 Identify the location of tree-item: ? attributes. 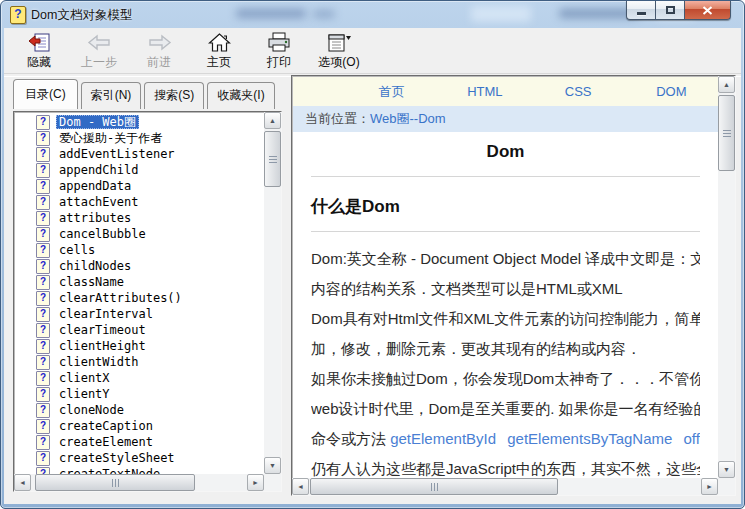
(140, 218).